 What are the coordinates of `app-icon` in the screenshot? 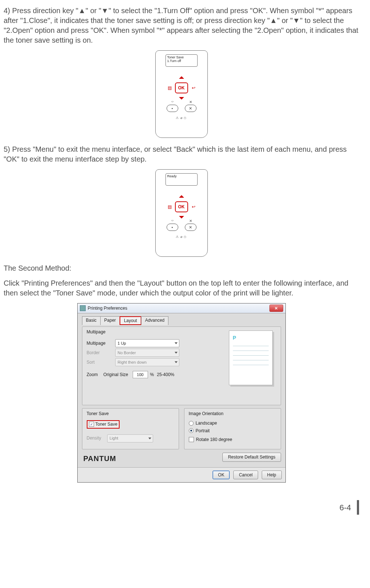 It's located at (83, 308).